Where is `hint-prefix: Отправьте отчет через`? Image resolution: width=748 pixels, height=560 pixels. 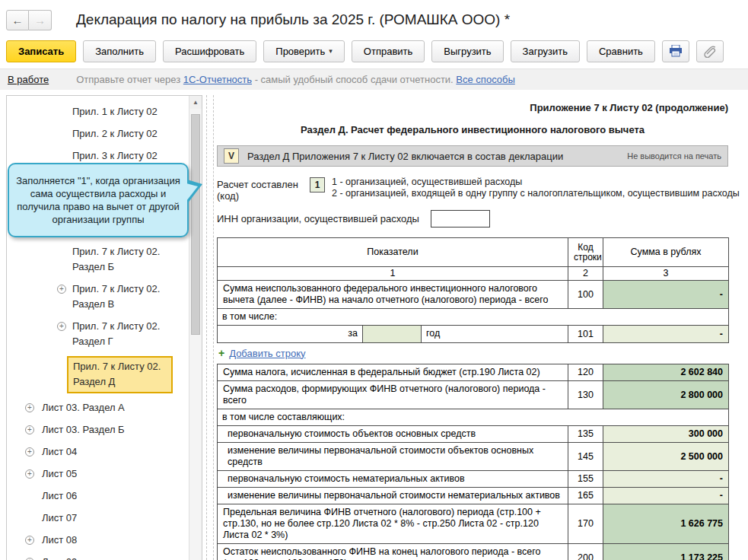 hint-prefix: Отправьте отчет через is located at coordinates (129, 79).